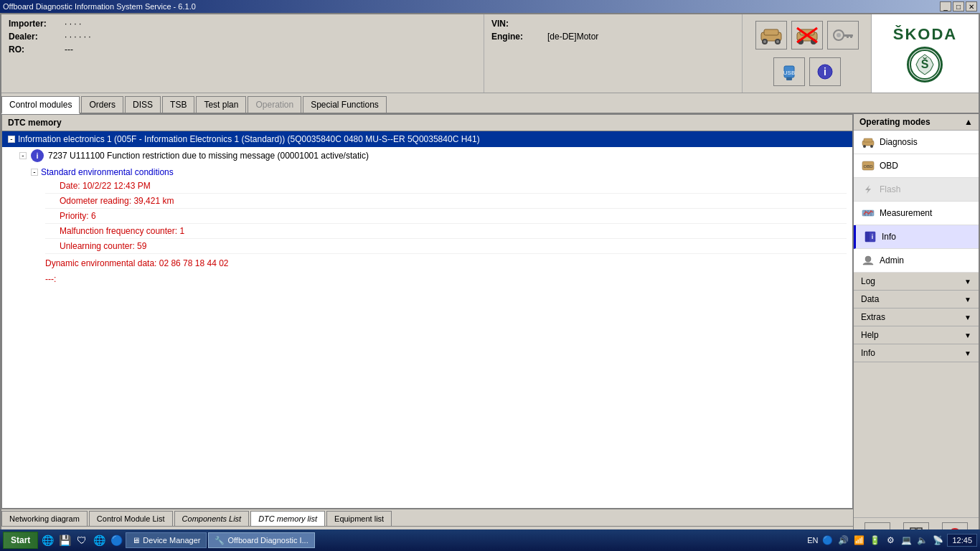  What do you see at coordinates (11, 139) in the screenshot?
I see `collapse-icon: -` at bounding box center [11, 139].